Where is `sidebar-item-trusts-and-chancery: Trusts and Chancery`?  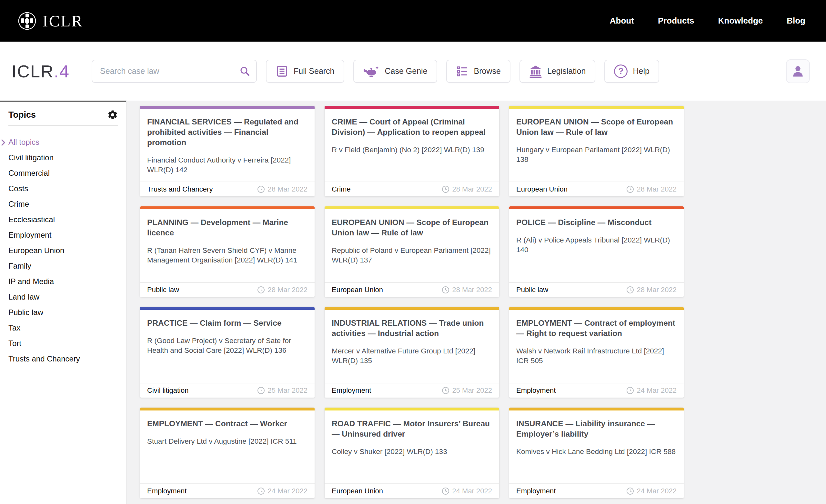
sidebar-item-trusts-and-chancery: Trusts and Chancery is located at coordinates (63, 359).